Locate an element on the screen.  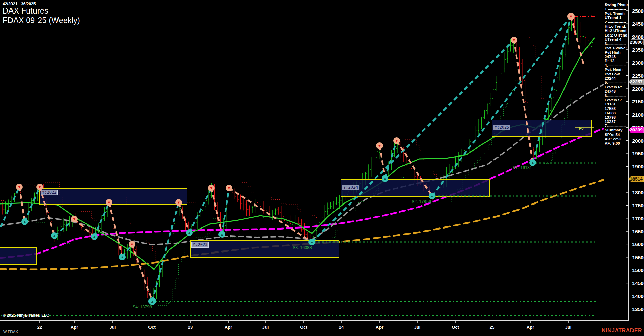
chart-title: DAX Futures is located at coordinates (26, 11).